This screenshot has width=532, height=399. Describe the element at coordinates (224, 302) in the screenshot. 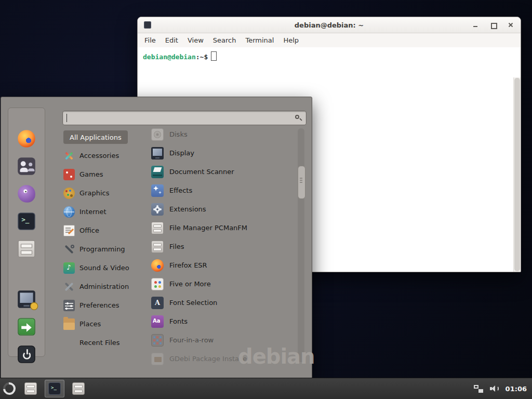

I see `app-font-selection: Font Selection` at that location.